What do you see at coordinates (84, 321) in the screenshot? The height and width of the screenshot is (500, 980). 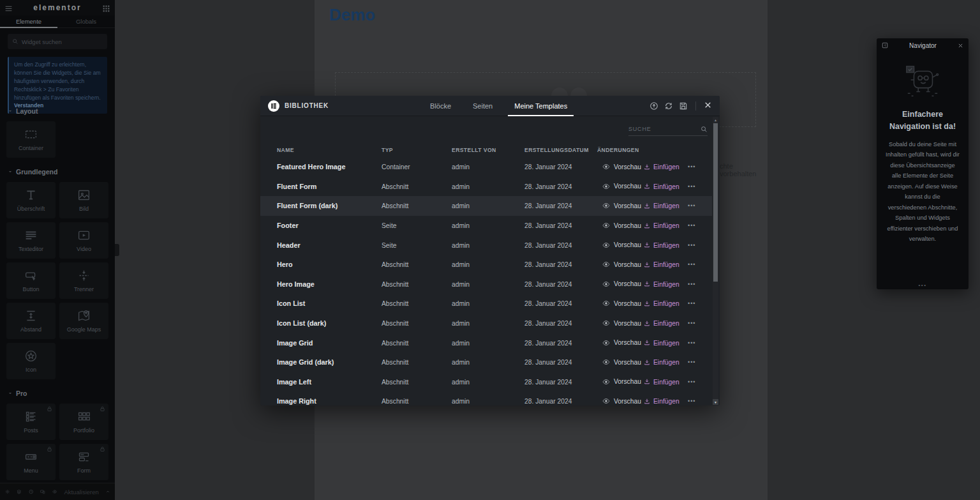 I see `widget-google-maps: Google Maps` at bounding box center [84, 321].